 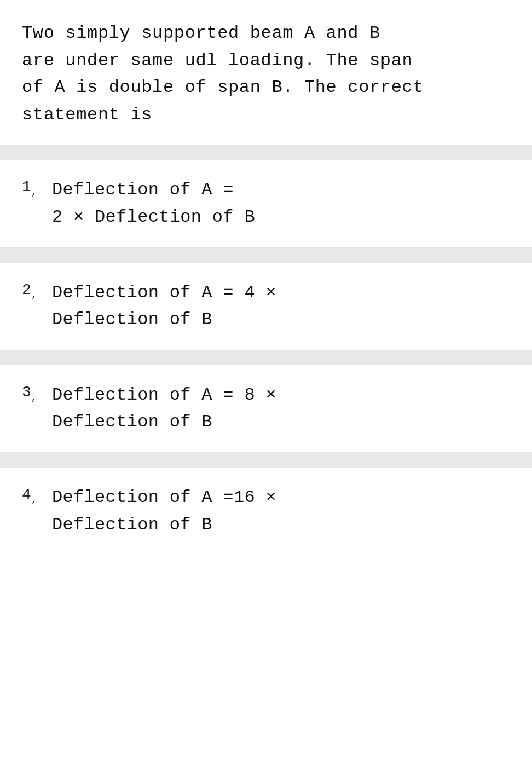 I want to click on question-line2: are under same udl loading. The span, so click(x=217, y=60).